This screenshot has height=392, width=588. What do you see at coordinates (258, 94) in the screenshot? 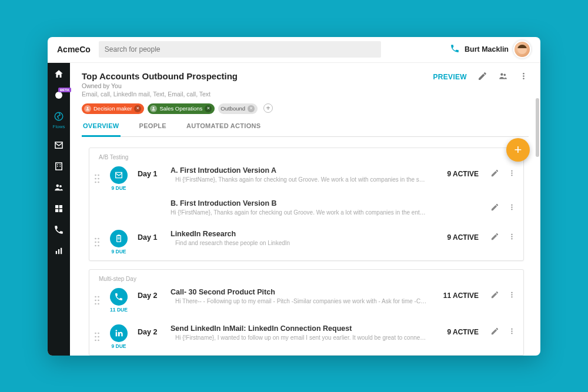
I see `channels-text: Email, call, LinkedIn mail, Text, Email,…` at bounding box center [258, 94].